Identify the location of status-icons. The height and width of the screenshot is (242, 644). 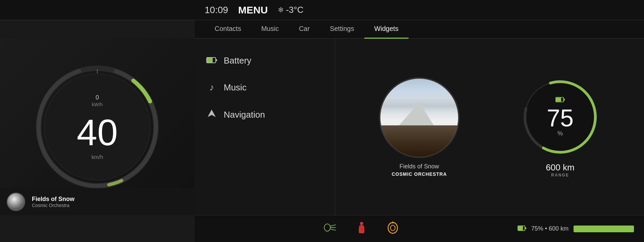
(361, 229).